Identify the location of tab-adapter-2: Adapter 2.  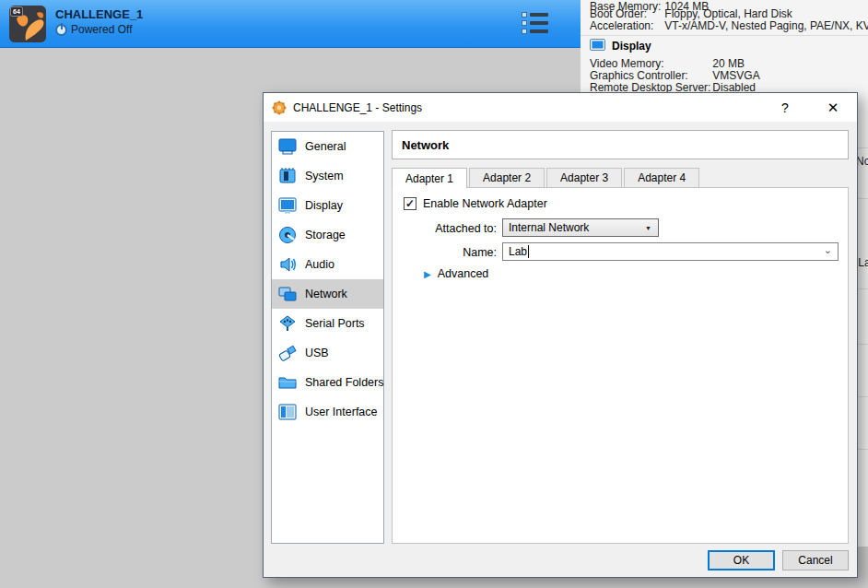
(507, 177).